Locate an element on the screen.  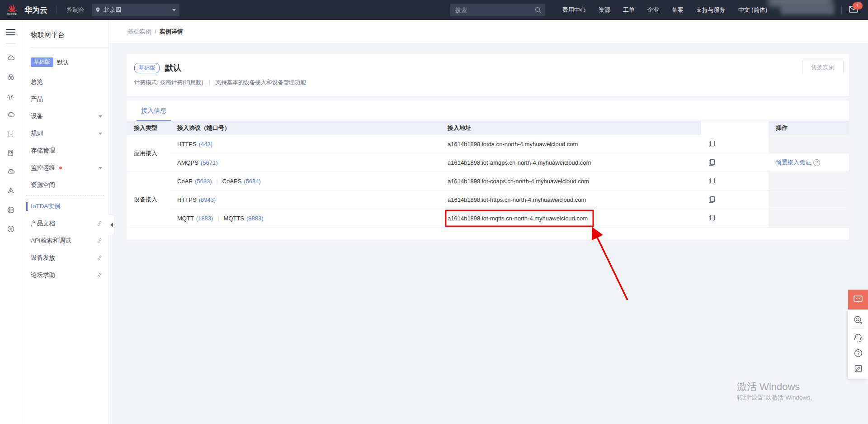
action-cell: 预置接入凭证? is located at coordinates (809, 163).